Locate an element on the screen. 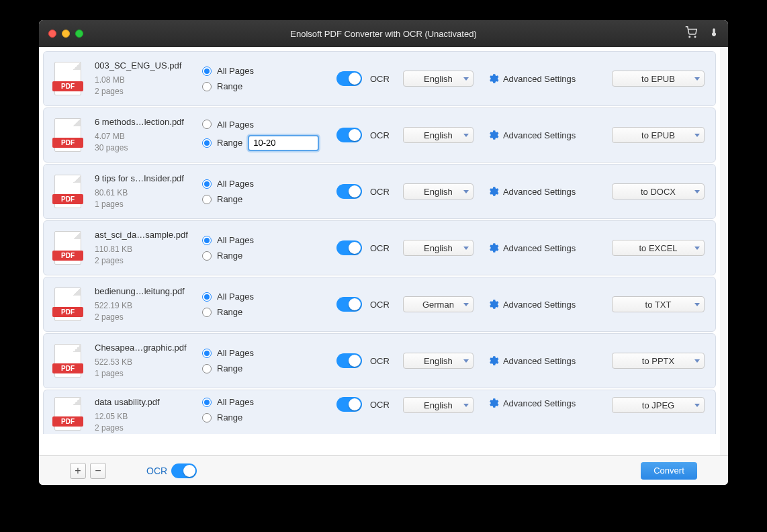  file-meta: 6 methods…lection.pdf4.07 MB30 pages is located at coordinates (142, 136).